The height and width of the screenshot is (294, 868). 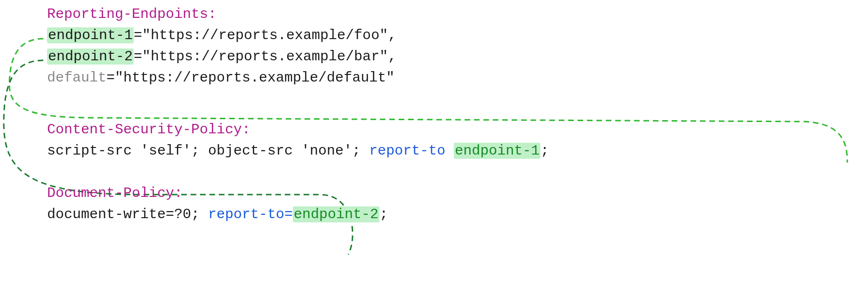 I want to click on endpoint-2-key: endpoint-2, so click(x=90, y=57).